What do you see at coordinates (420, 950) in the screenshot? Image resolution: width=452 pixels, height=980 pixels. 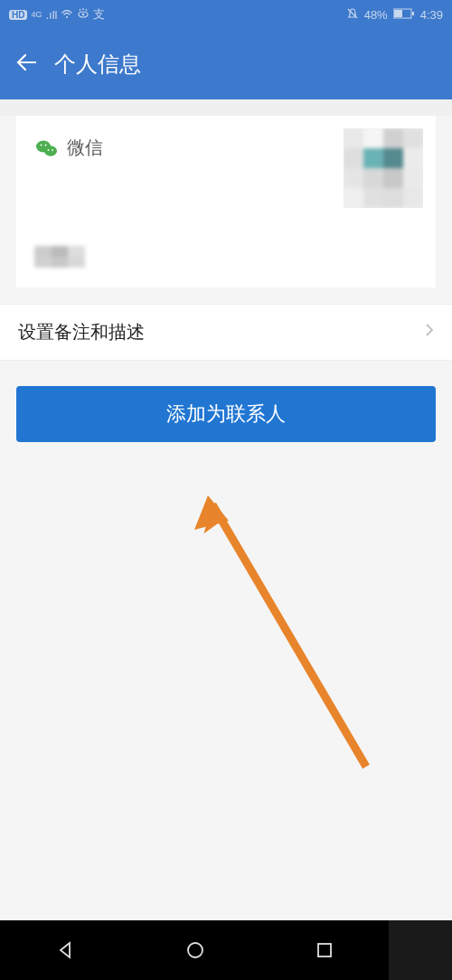 I see `nav-remainder` at bounding box center [420, 950].